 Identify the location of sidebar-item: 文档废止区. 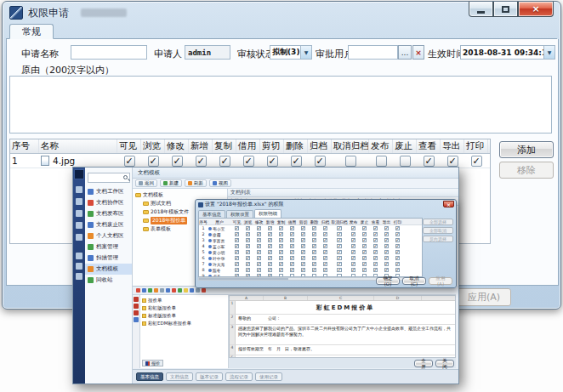
(109, 224).